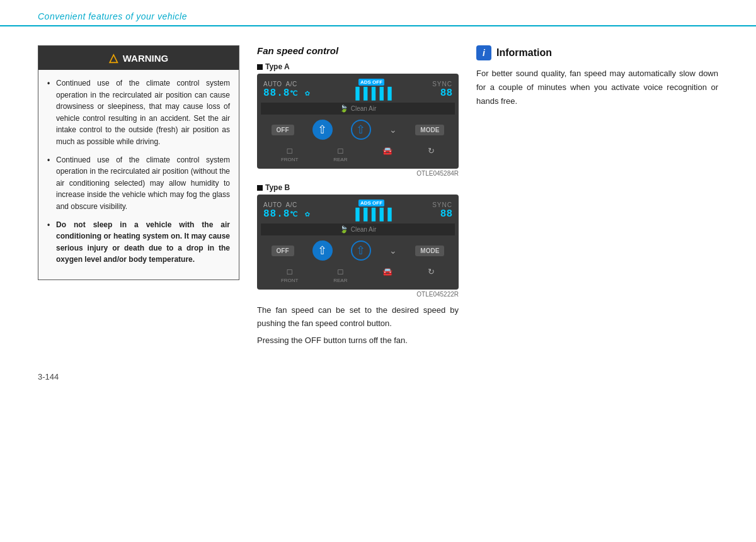  Describe the element at coordinates (597, 53) in the screenshot. I see `info-header: i Information` at that location.